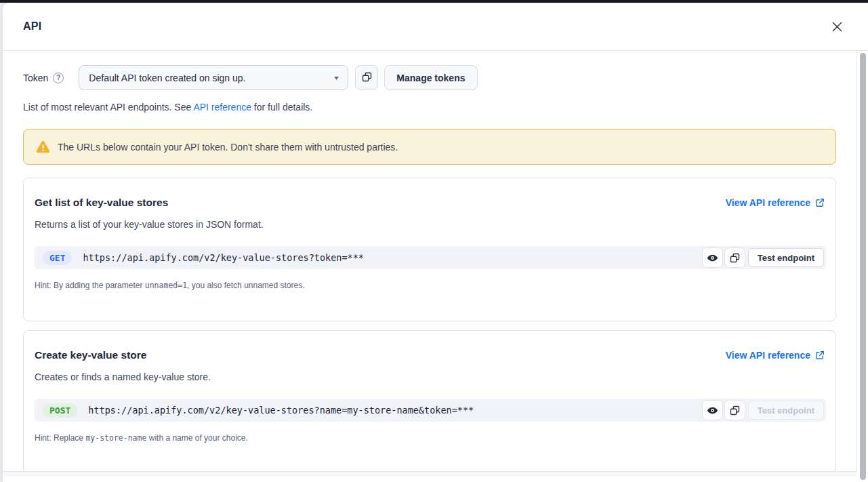 The height and width of the screenshot is (482, 868). What do you see at coordinates (430, 355) in the screenshot?
I see `card-head: Create key-value store View API referenc…` at bounding box center [430, 355].